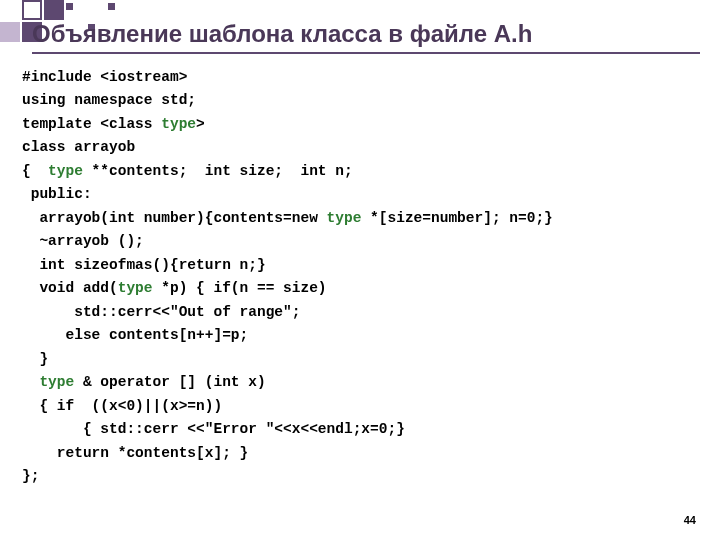 This screenshot has height=540, width=720. I want to click on code-line: ~arrayob ();, so click(361, 242).